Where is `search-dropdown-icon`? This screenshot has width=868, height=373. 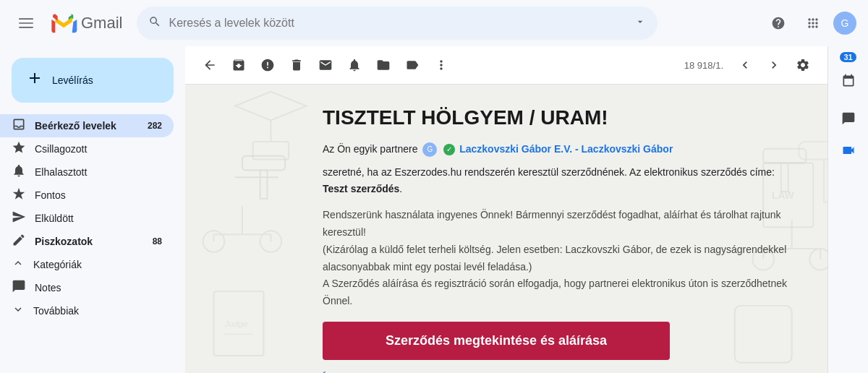
search-dropdown-icon is located at coordinates (640, 23).